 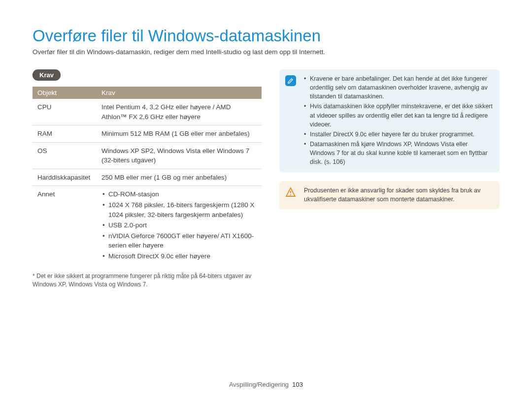 I want to click on table-row: RAM Minimum 512 MB RAM (1 GB eller mer a…, so click(x=147, y=134).